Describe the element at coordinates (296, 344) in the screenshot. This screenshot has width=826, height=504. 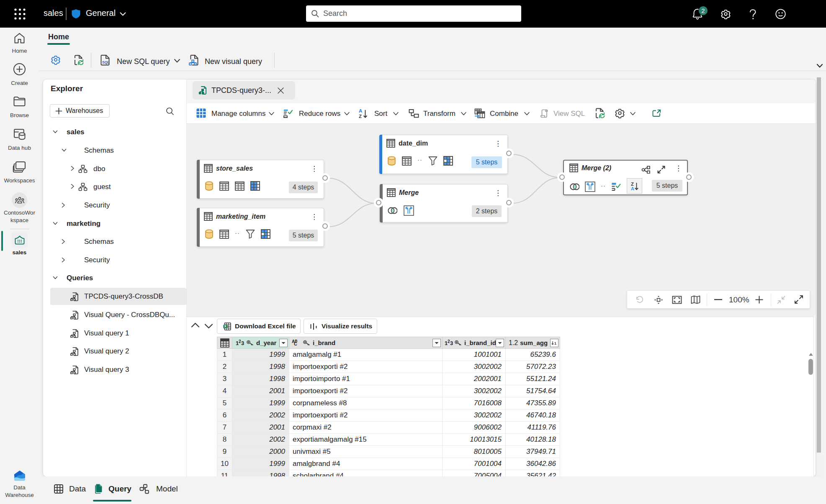
I see `svg-text: C` at that location.